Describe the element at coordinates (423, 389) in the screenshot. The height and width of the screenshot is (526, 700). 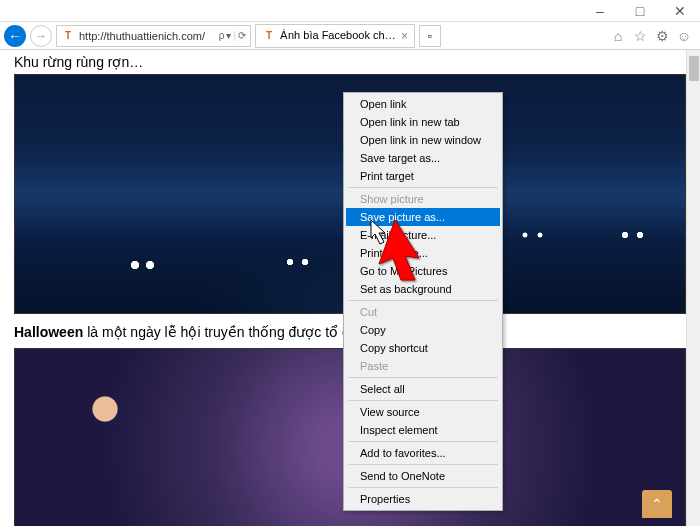
I see `menu-item-select-all: Select all` at that location.